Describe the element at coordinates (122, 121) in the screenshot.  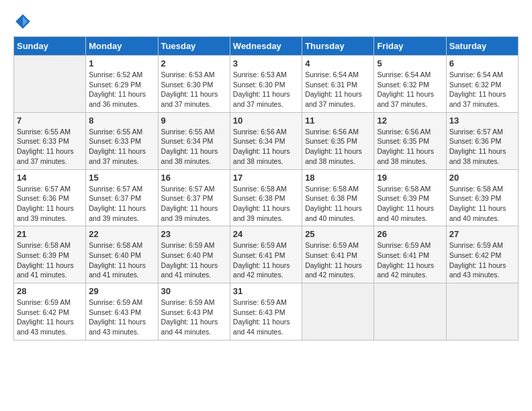
I see `day-number: 8` at that location.